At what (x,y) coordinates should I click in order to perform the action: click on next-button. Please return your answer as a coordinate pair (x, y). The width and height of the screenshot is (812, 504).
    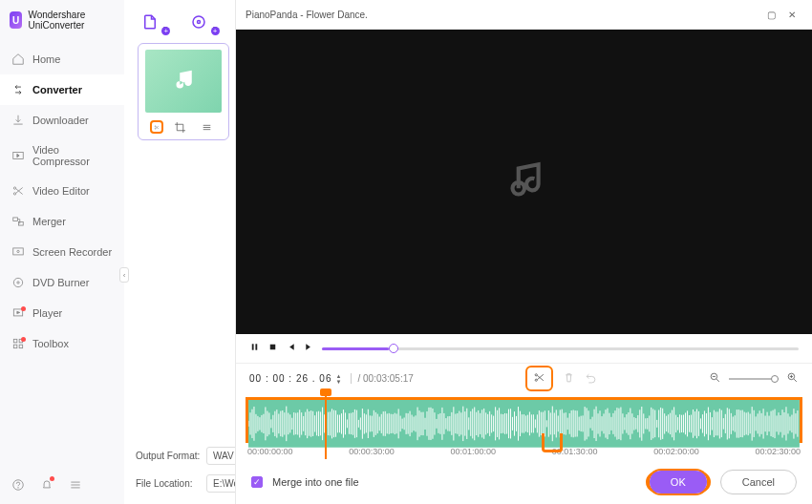
    Looking at the image, I should click on (310, 348).